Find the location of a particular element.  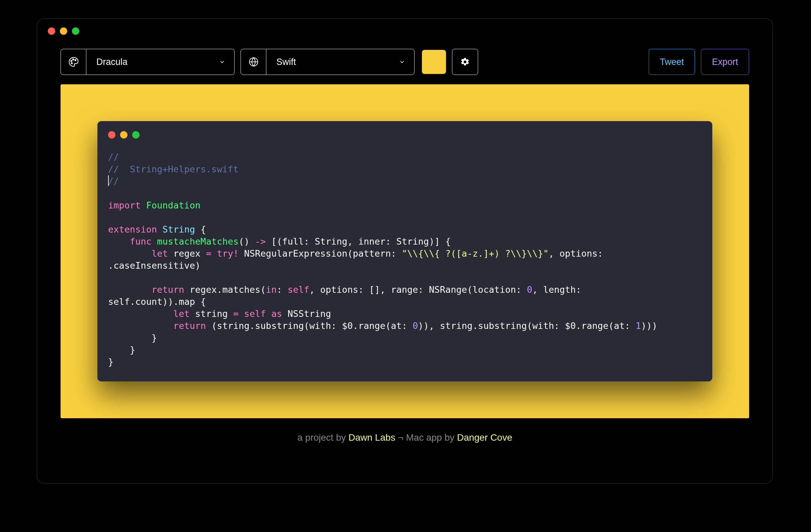

language-select-label: Swift is located at coordinates (328, 62).